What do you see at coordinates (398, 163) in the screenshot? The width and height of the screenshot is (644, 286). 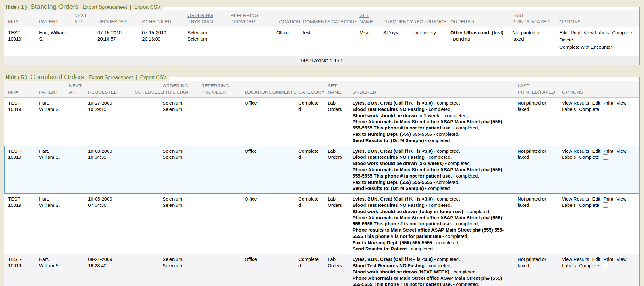 I see `order-name: Blood work should be drawn (2-3 weeks)` at bounding box center [398, 163].